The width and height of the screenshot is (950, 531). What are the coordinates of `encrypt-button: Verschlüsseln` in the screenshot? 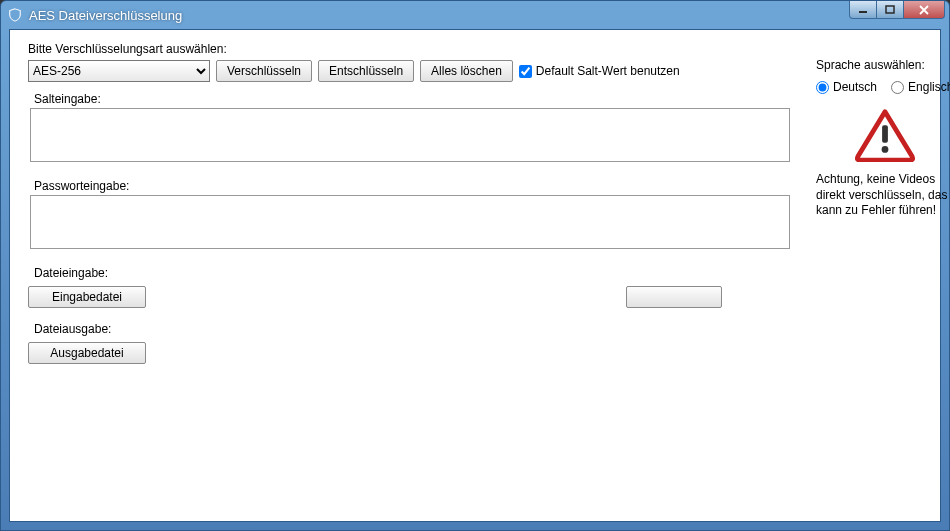 It's located at (264, 71).